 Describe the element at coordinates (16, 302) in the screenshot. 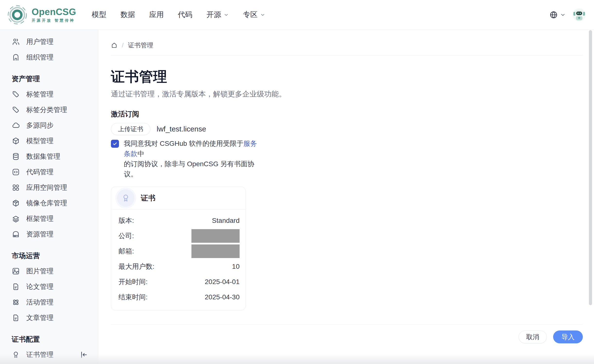

I see `atom-icon` at that location.